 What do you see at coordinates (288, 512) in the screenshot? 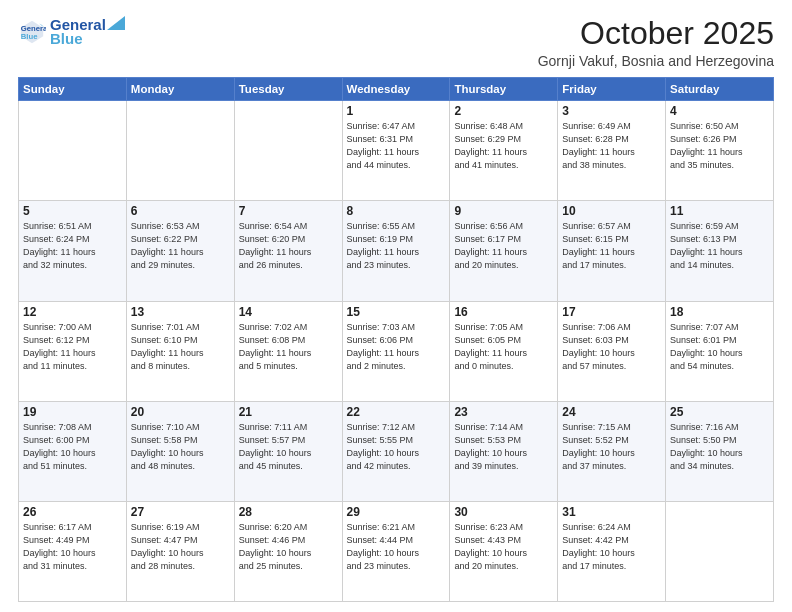
I see `day-number: 28` at bounding box center [288, 512].